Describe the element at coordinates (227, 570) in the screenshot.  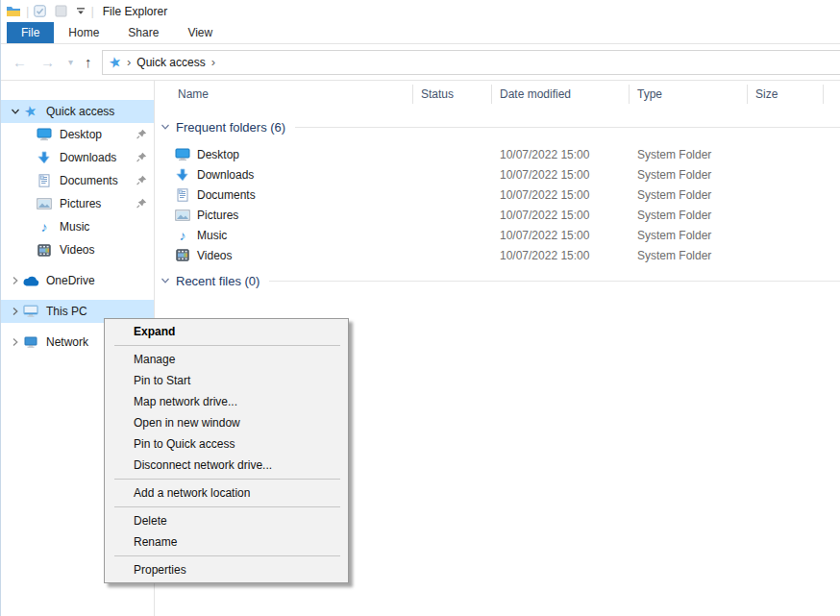
I see `menu-item-properties: Properties` at that location.